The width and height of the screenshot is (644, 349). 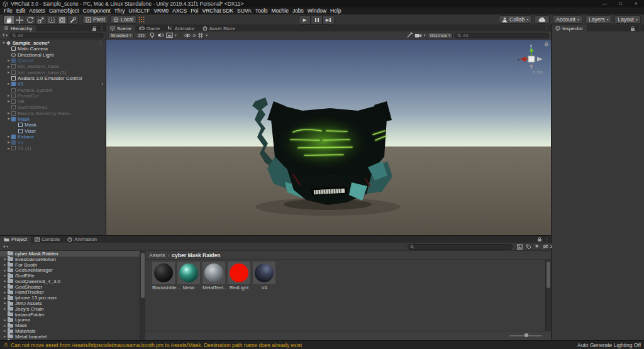 I want to click on account-dropdown: Account ▾, so click(x=567, y=19).